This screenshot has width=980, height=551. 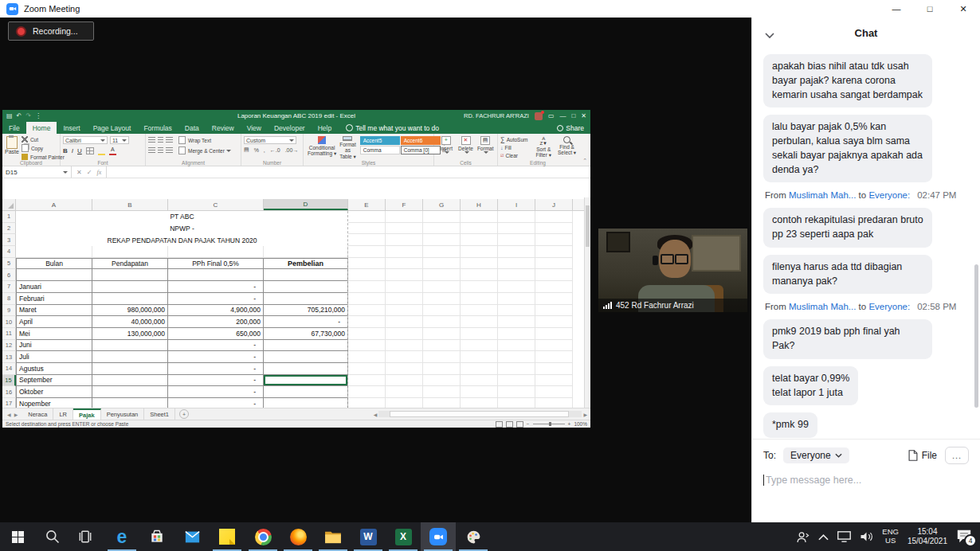 I want to click on format-as-table-button: Format as Table ▾, so click(x=347, y=148).